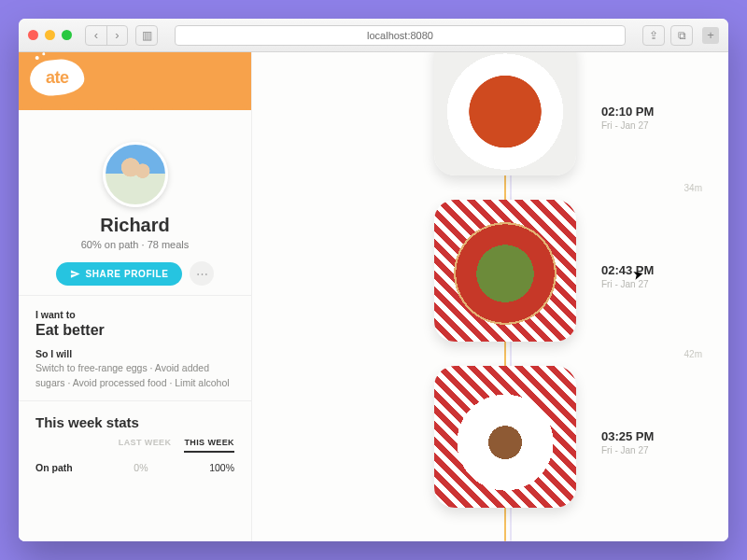  Describe the element at coordinates (400, 35) in the screenshot. I see `url-text: localhost:8080` at that location.